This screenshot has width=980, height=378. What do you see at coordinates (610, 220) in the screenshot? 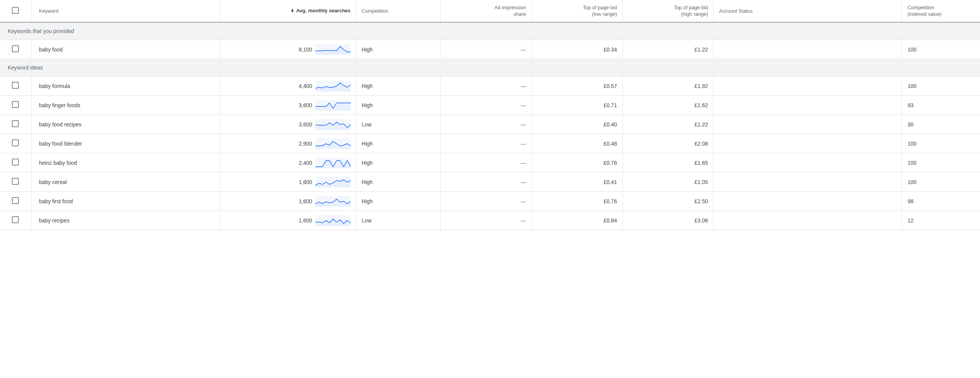
I see `low-bid-value: £0.84` at bounding box center [610, 220].